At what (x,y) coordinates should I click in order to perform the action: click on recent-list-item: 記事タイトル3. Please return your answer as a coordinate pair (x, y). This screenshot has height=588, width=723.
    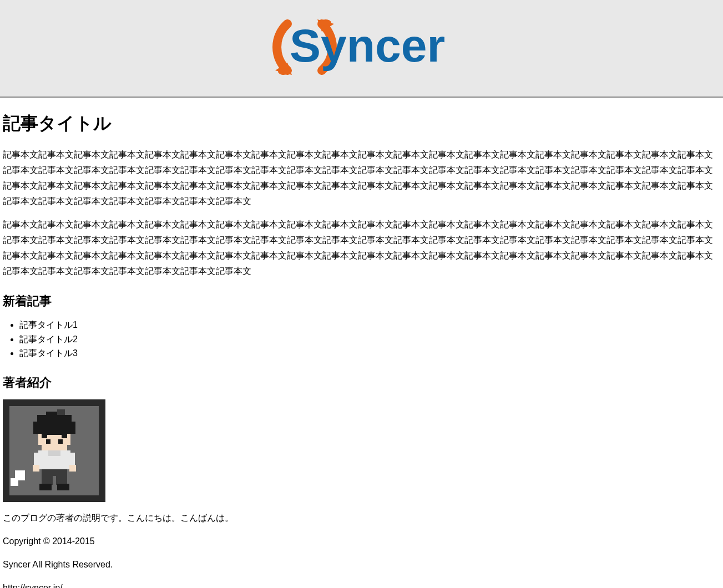
    Looking at the image, I should click on (370, 353).